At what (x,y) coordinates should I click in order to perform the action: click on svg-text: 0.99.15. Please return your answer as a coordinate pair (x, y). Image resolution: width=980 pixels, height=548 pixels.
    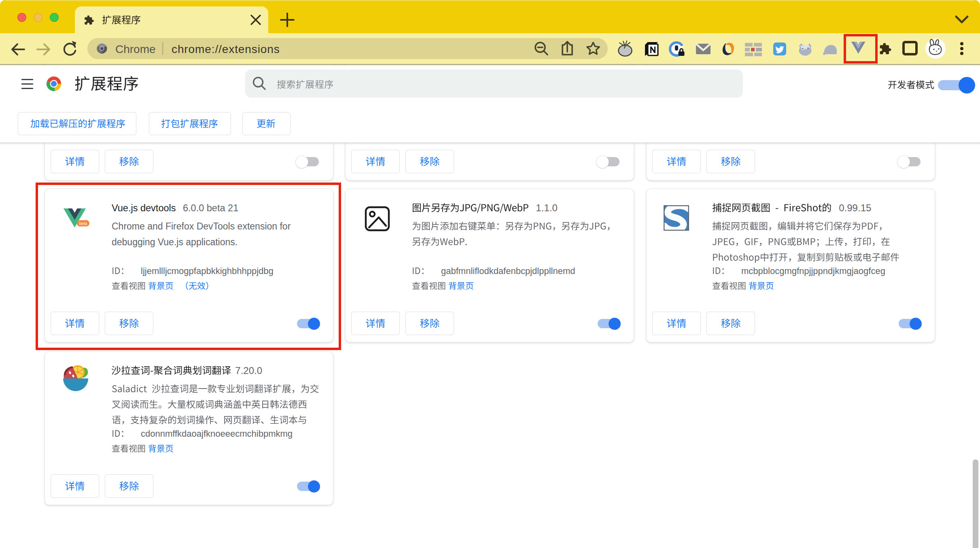
    Looking at the image, I should click on (855, 208).